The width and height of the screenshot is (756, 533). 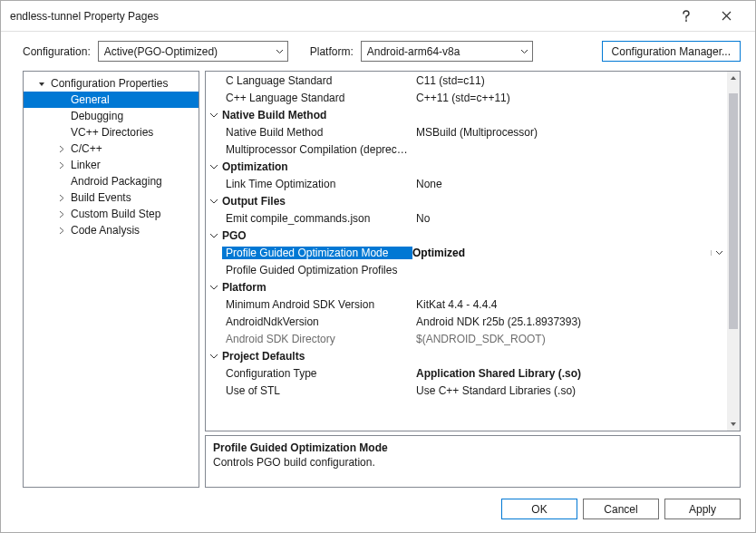 What do you see at coordinates (726, 16) in the screenshot?
I see `close-icon` at bounding box center [726, 16].